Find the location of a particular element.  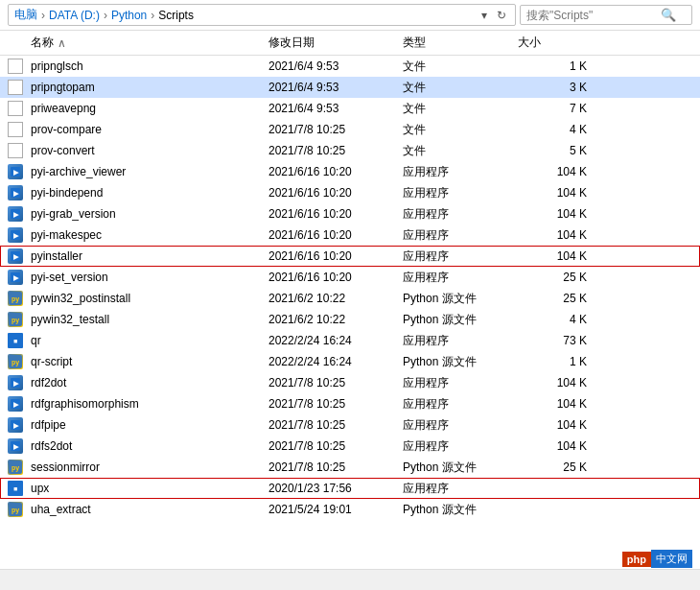

breadcrumb-sep-3: › is located at coordinates (152, 15).